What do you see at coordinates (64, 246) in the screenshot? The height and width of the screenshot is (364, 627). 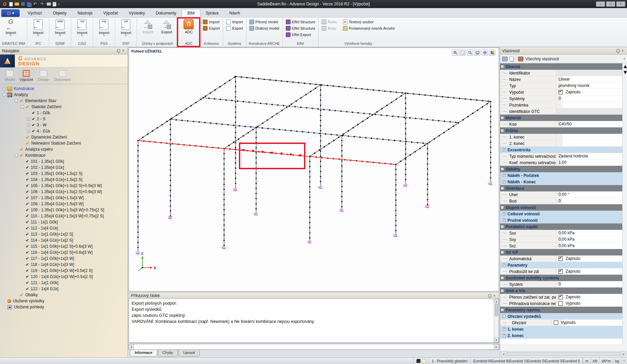 I see `tree-item: ✔ 115 - 1x[1 G0k]+1x[2 S]+0.6x[3 W]` at bounding box center [64, 246].